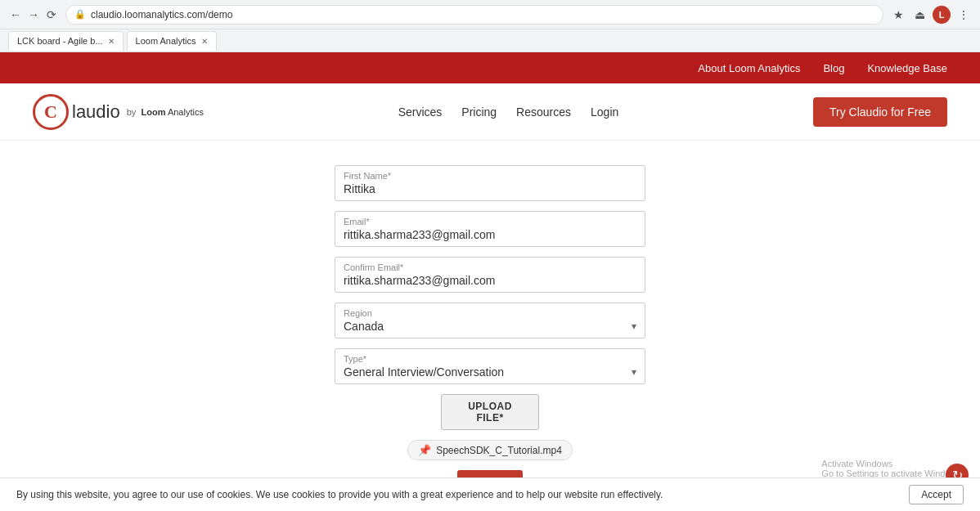 This screenshot has width=980, height=511. Describe the element at coordinates (490, 280) in the screenshot. I see `confirm-email-input` at that location.